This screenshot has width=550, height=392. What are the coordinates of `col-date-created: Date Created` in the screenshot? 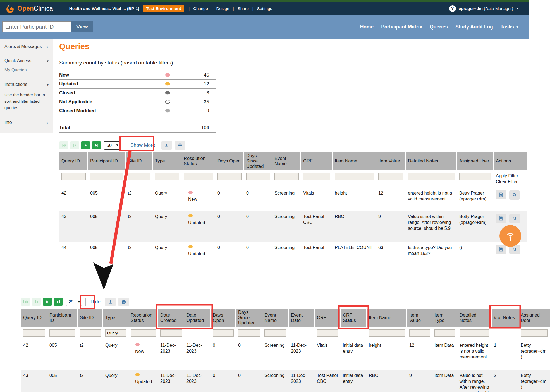 It's located at (171, 318).